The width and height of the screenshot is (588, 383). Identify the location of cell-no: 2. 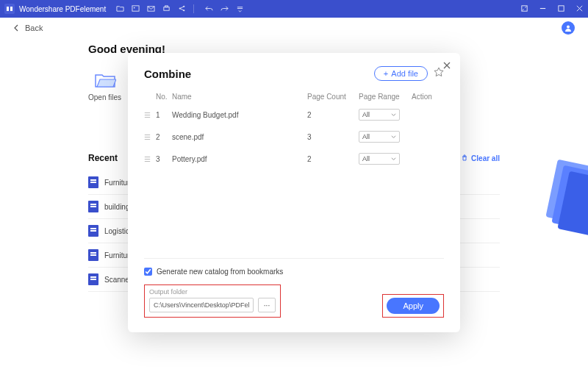
(164, 137).